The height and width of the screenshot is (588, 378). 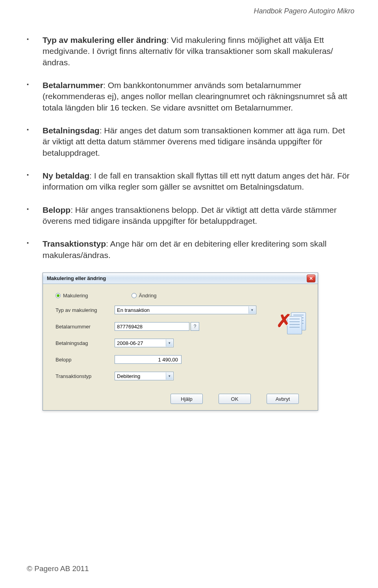 I want to click on radio-group: Makulering Ändring, so click(x=183, y=296).